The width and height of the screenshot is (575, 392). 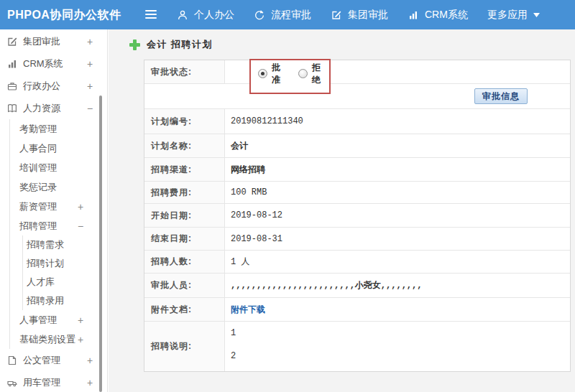 I want to click on sidebar-item-14: 人事管理+, so click(x=53, y=320).